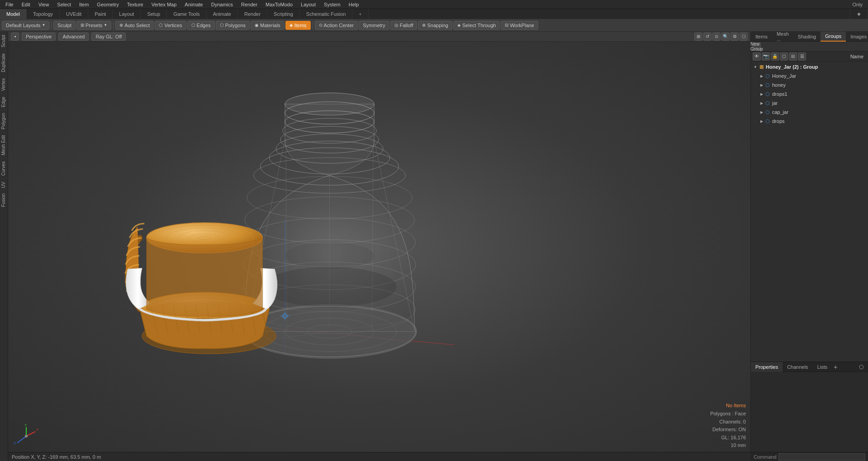 The image size is (868, 461). Describe the element at coordinates (784, 56) in the screenshot. I see `scene-expand-icon-btn: ⬡` at that location.